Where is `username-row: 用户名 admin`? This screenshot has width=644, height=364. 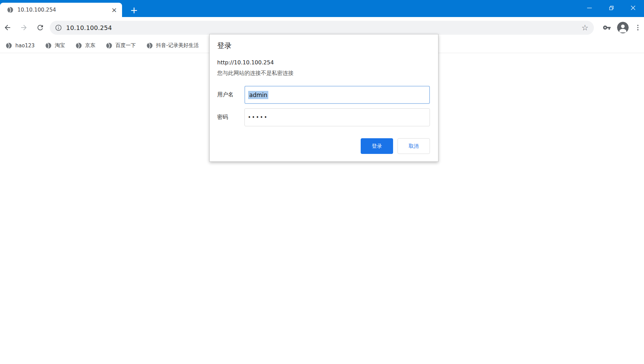 username-row: 用户名 admin is located at coordinates (324, 95).